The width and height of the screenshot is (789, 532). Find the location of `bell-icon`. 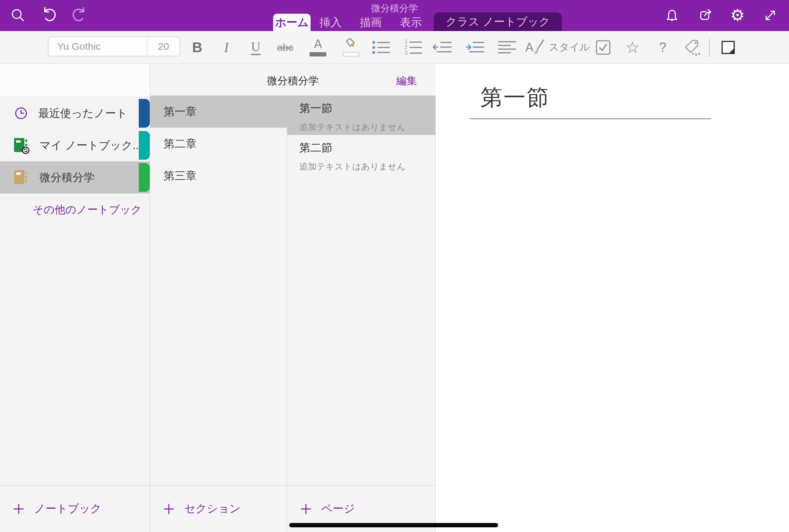

bell-icon is located at coordinates (672, 16).